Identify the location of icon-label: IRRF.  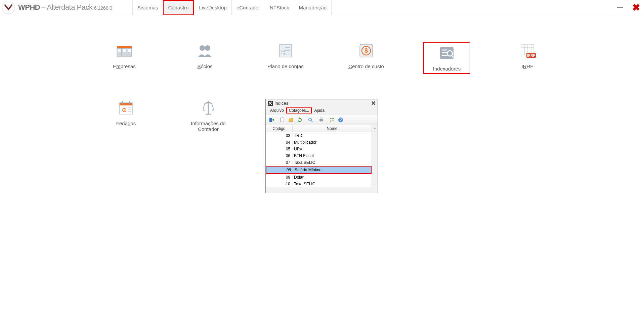
(527, 66).